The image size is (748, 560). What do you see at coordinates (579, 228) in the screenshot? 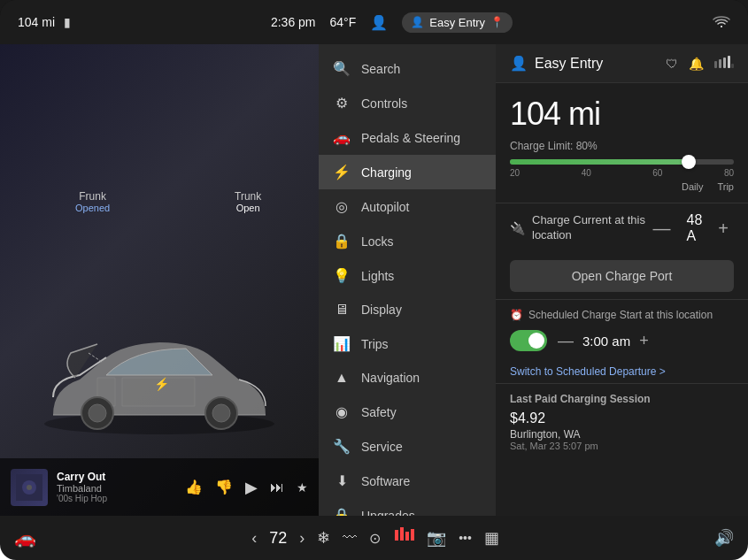
I see `charge-current-label: 🔌 Charge Current at this location` at bounding box center [579, 228].